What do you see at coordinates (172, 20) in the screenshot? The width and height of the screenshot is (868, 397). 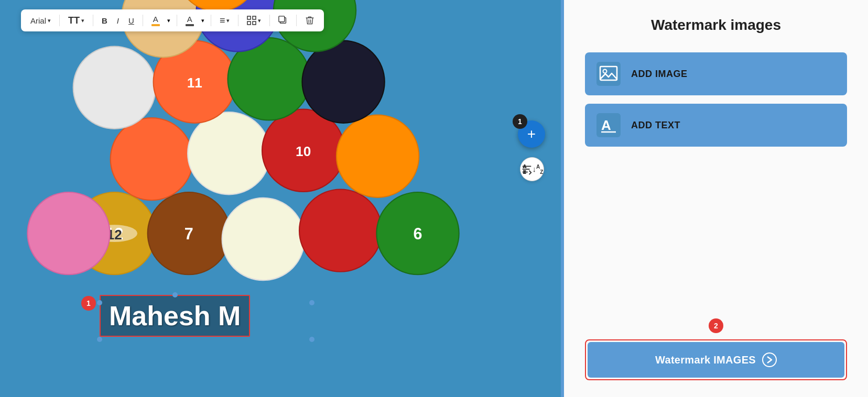 I see `text-formatting-toolbar: Arial ▾ TT ▾ B I U A ▾ A ▾` at bounding box center [172, 20].